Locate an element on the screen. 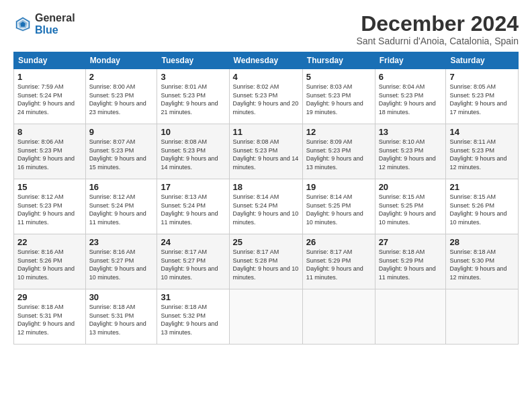 The image size is (532, 411). day-number: 4 is located at coordinates (266, 77).